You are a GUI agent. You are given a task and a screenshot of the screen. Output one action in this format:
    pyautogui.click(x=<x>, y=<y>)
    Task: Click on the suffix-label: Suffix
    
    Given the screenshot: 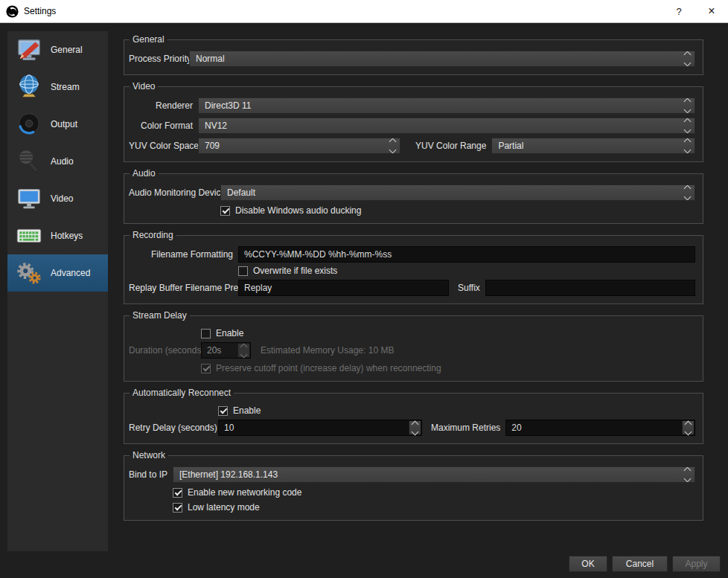 What is the action you would take?
    pyautogui.click(x=467, y=288)
    